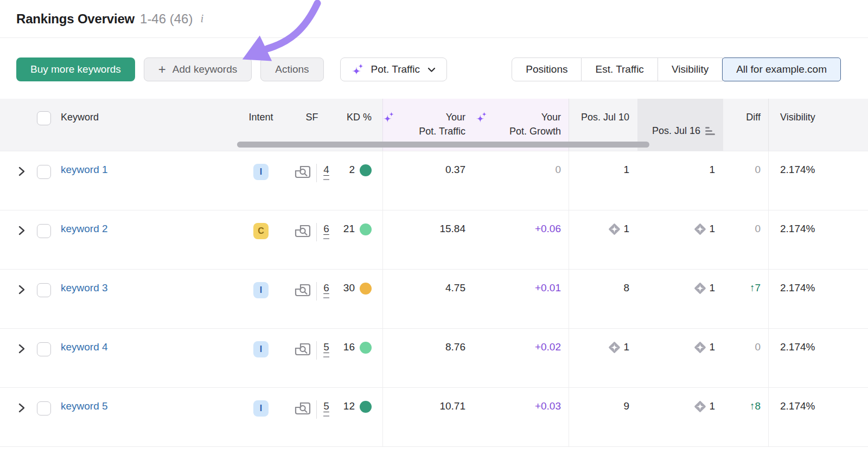 This screenshot has width=868, height=454. Describe the element at coordinates (434, 125) in the screenshot. I see `table-header: Keyword Intent SF KD % YourPot. Traffic …` at that location.